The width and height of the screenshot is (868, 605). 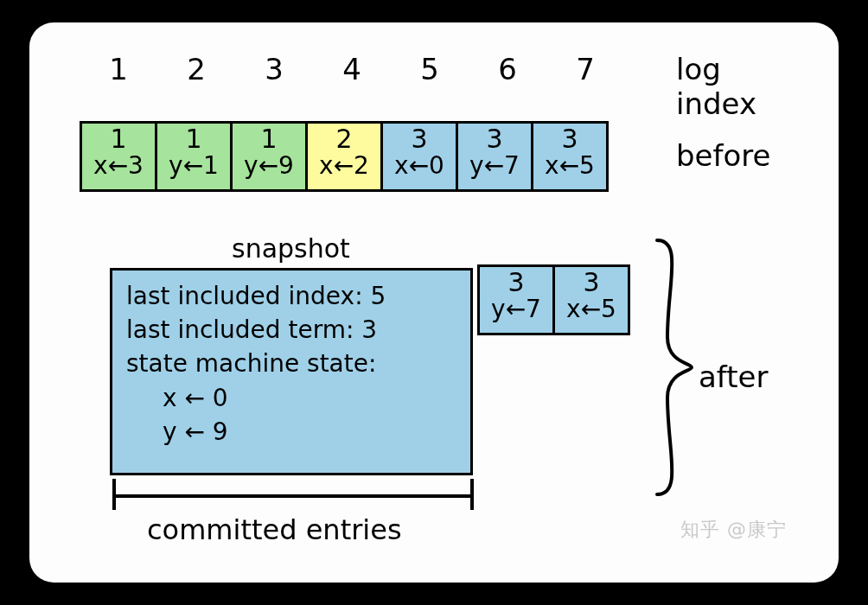 I want to click on before-entry-4: 2x←2, so click(x=344, y=156).